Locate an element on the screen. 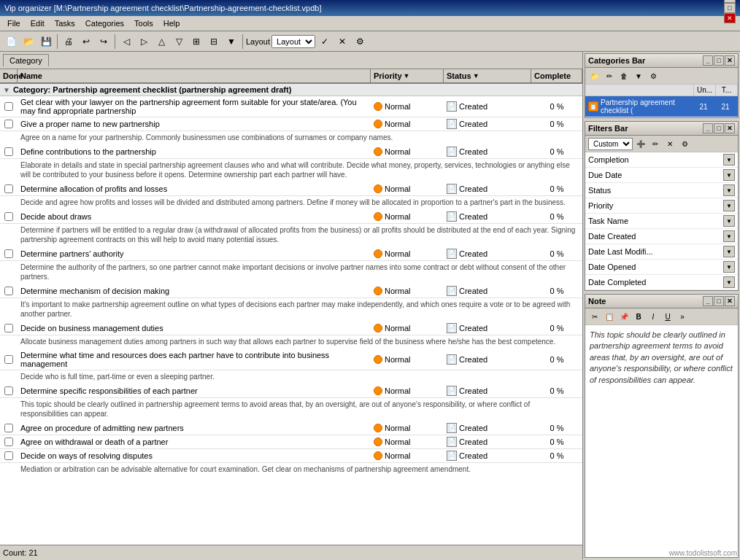 This screenshot has width=740, height=560. print-btn: 🖨 is located at coordinates (69, 42).